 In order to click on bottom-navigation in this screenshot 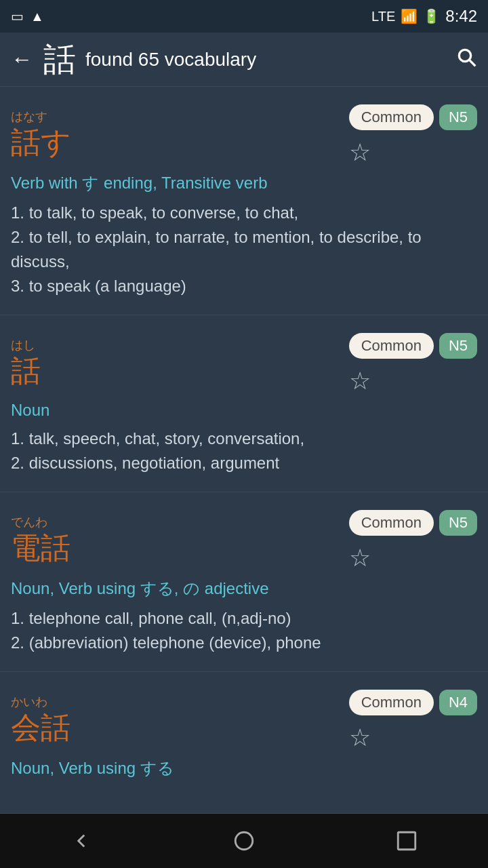, I will do `click(244, 841)`.